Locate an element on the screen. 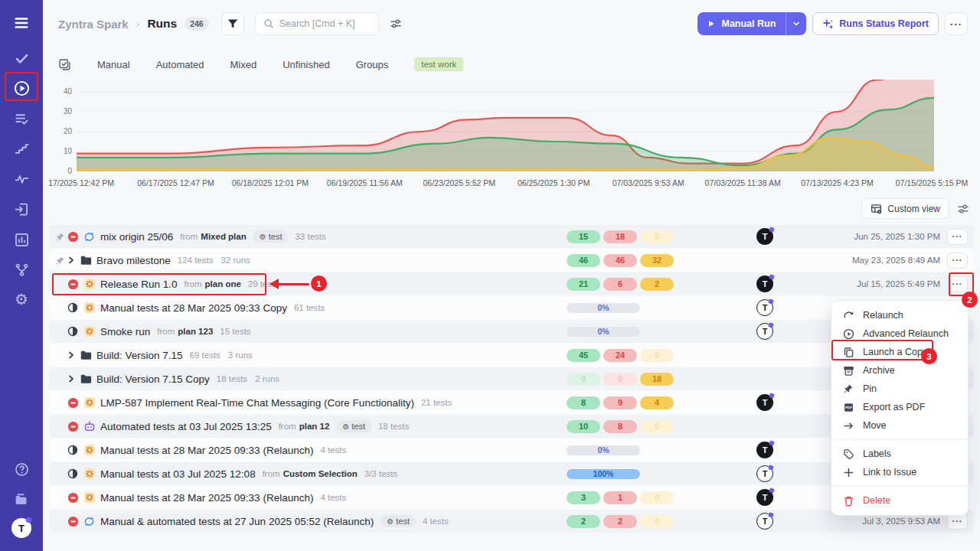 The height and width of the screenshot is (551, 980). plan-name: Custom Selection is located at coordinates (320, 474).